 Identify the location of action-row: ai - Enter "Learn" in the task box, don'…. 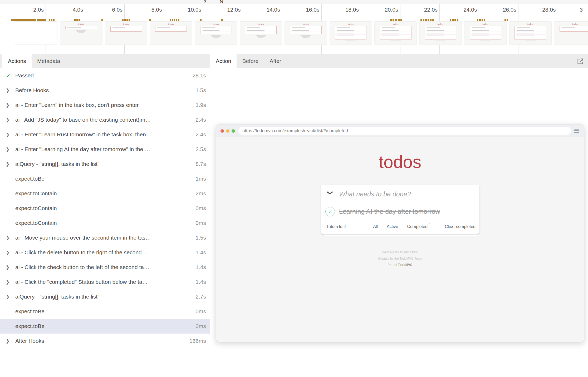
(105, 105).